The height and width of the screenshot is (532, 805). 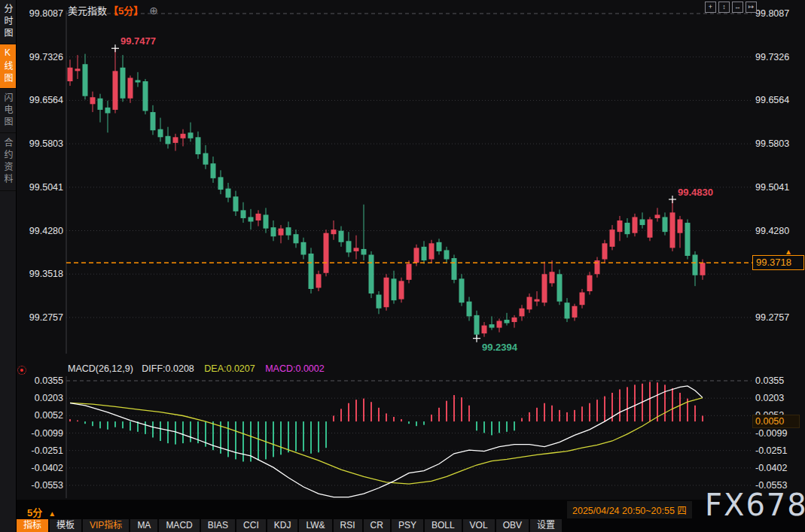 What do you see at coordinates (771, 451) in the screenshot?
I see `macd-axis-label-right: -0.0251` at bounding box center [771, 451].